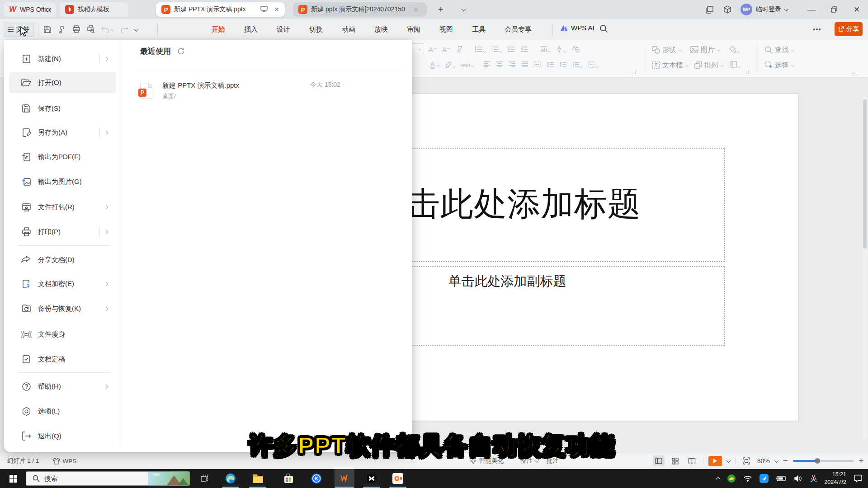 Image resolution: width=868 pixels, height=488 pixels. Describe the element at coordinates (512, 65) in the screenshot. I see `align-right-icon` at that location.